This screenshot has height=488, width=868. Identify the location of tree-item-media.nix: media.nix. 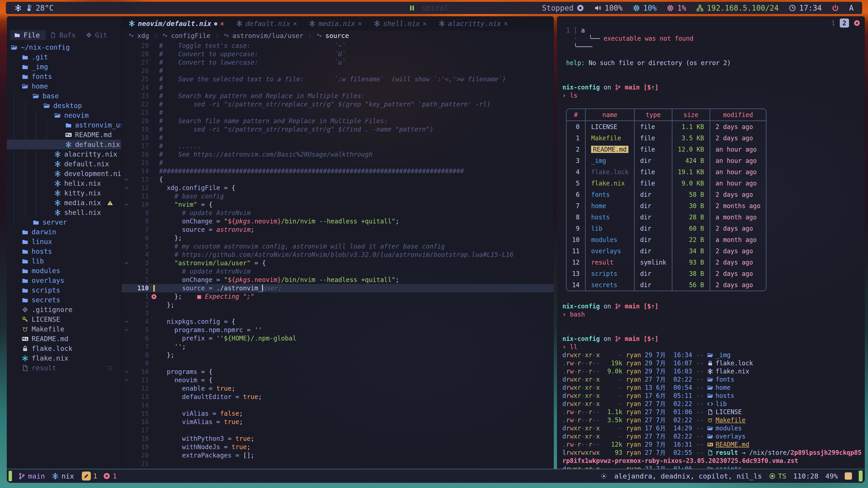
(64, 203).